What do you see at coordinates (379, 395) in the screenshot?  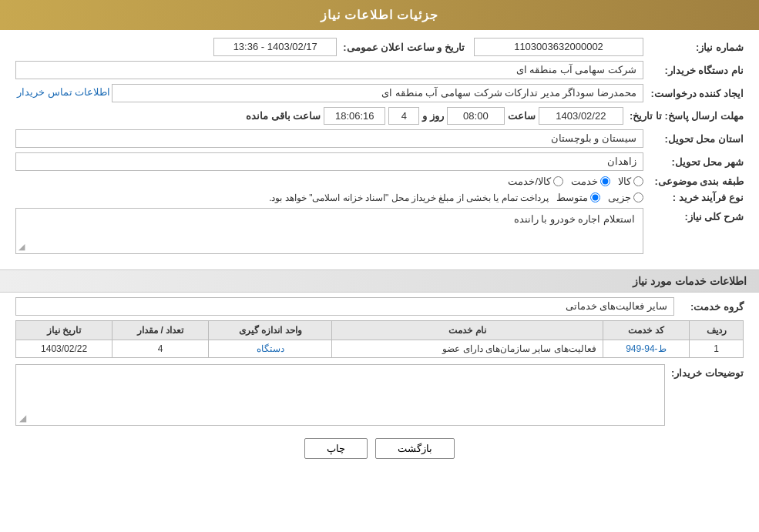 I see `buyer-desc-section: توضیحات خریدار: ◢` at bounding box center [379, 395].